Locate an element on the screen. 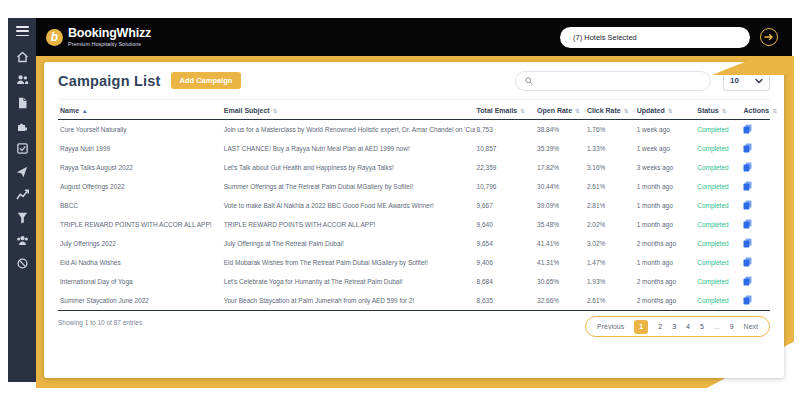 The width and height of the screenshot is (800, 400). logout-button is located at coordinates (769, 37).